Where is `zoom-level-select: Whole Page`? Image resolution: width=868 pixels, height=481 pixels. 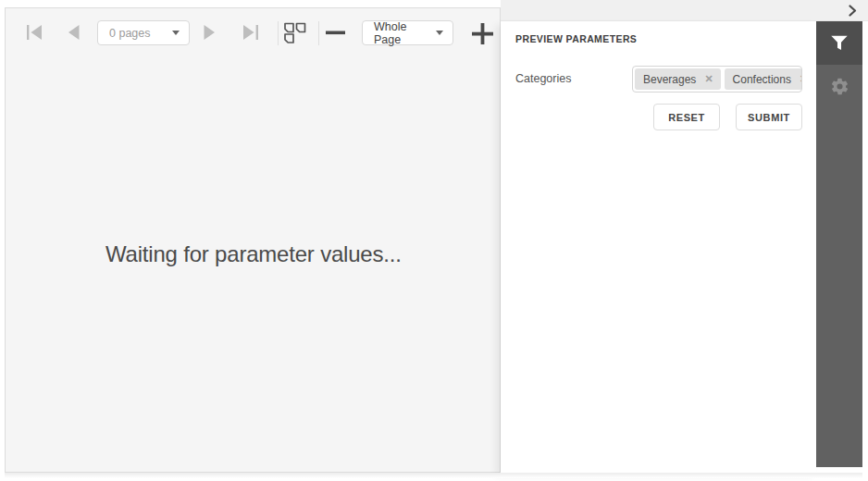 zoom-level-select: Whole Page is located at coordinates (407, 33).